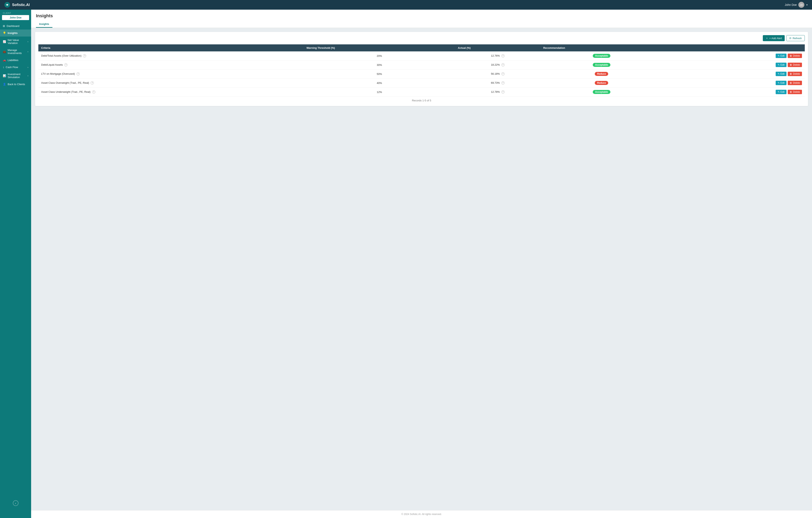 This screenshot has width=812, height=518. I want to click on col-actions, so click(734, 48).